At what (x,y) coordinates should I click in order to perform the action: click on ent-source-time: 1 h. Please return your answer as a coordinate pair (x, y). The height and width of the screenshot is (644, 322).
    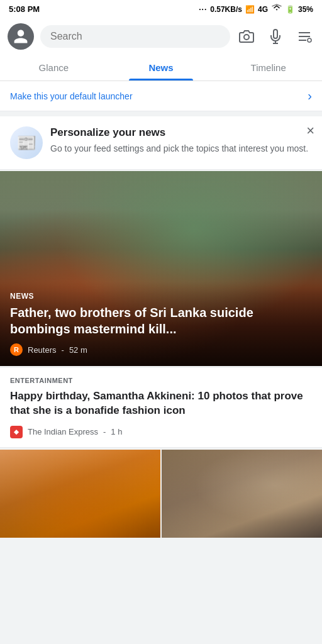
    Looking at the image, I should click on (116, 431).